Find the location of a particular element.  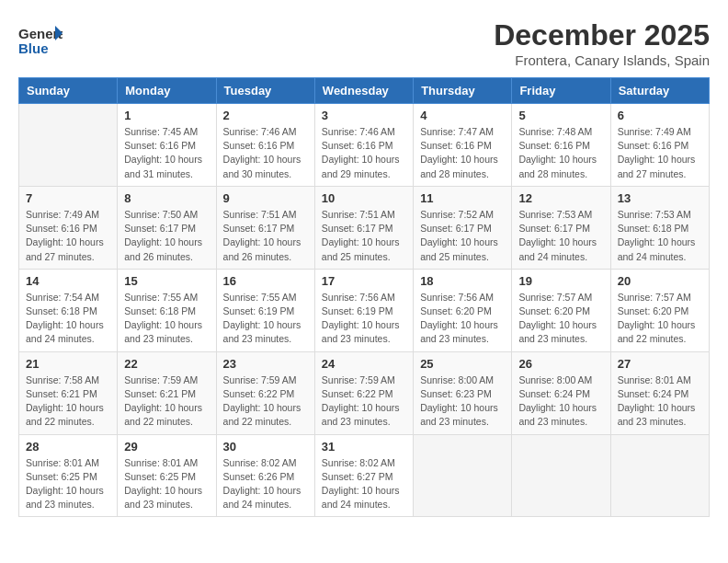

day-number: 23 is located at coordinates (266, 364).